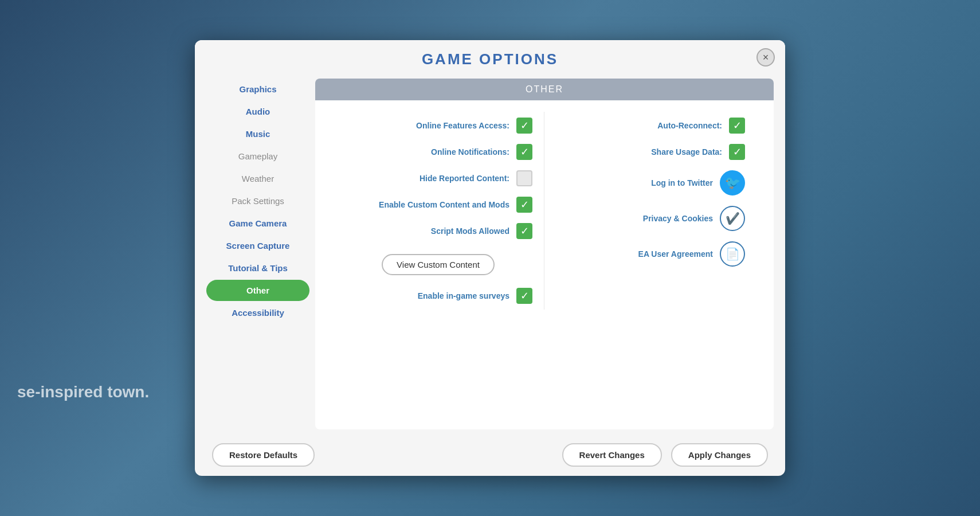 The width and height of the screenshot is (980, 516). What do you see at coordinates (544, 89) in the screenshot?
I see `content-header: Other` at bounding box center [544, 89].